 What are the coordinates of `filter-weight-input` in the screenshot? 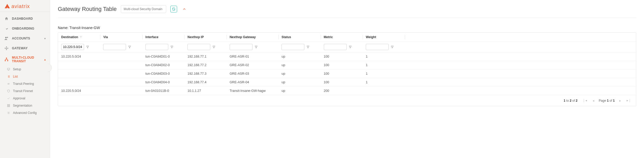 It's located at (377, 47).